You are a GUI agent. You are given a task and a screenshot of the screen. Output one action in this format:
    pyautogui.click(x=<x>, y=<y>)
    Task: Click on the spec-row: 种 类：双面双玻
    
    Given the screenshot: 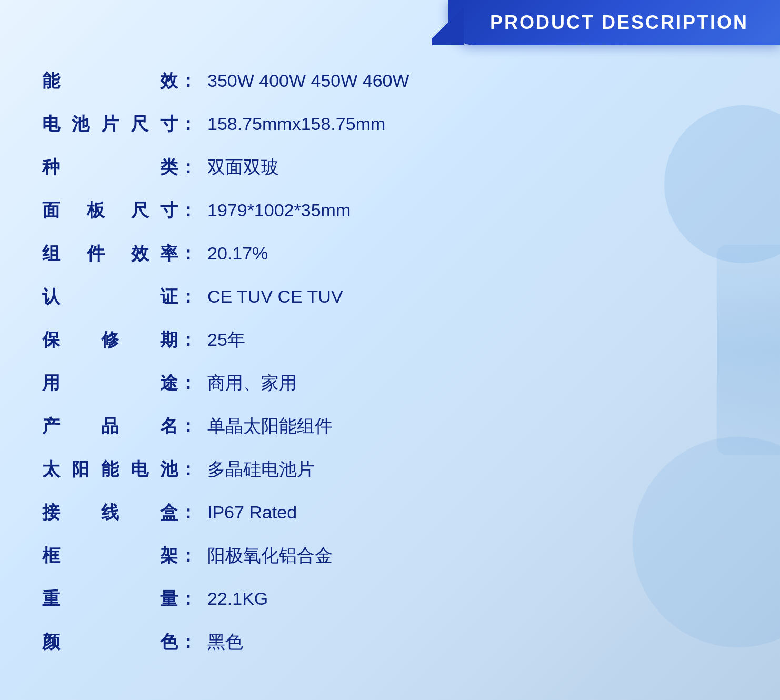 What is the action you would take?
    pyautogui.click(x=358, y=173)
    